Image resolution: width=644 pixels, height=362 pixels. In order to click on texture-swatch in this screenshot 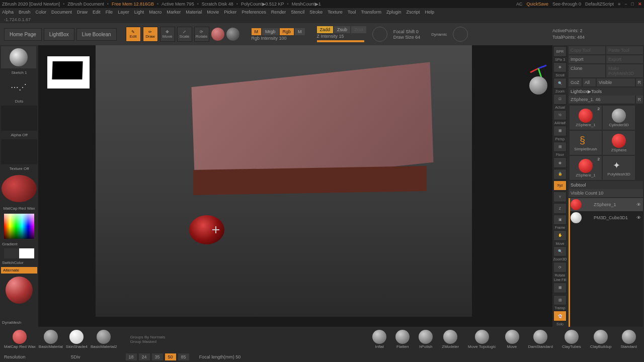, I will do `click(19, 152)`.